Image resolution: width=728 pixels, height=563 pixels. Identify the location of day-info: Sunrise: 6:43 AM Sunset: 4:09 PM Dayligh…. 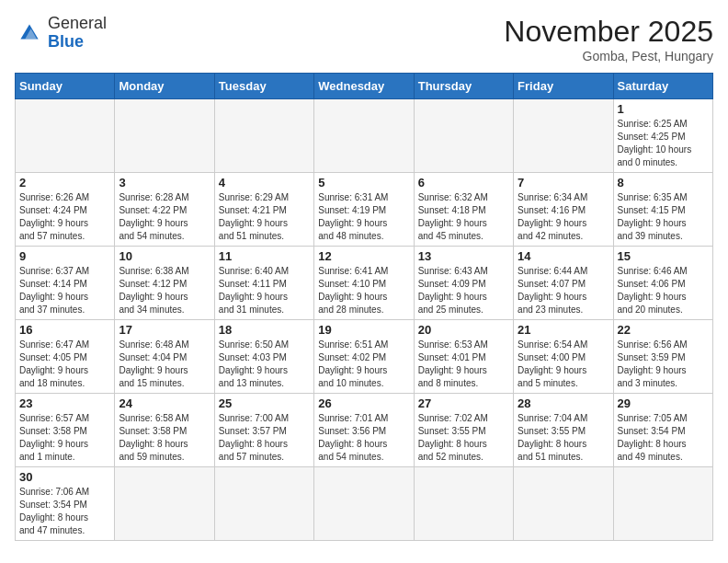
(463, 291).